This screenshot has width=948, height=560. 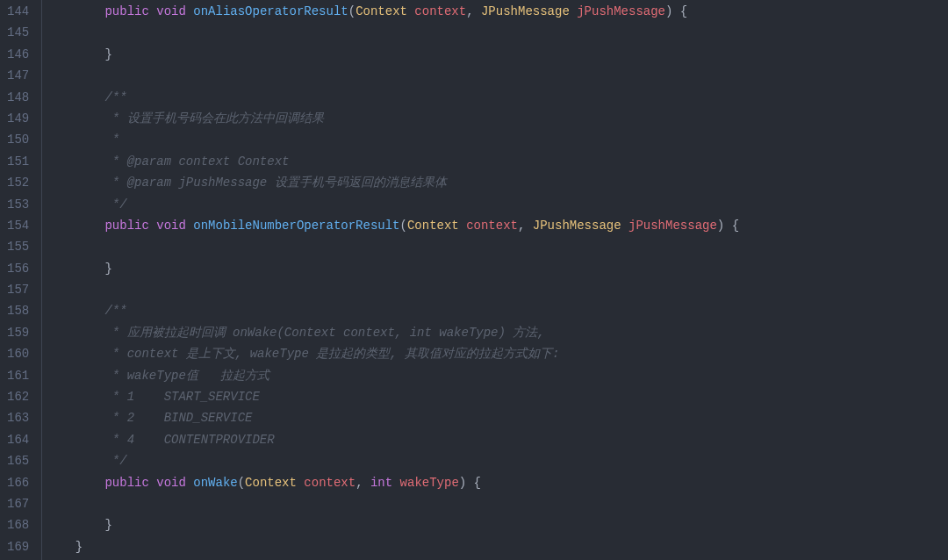 What do you see at coordinates (18, 183) in the screenshot?
I see `line-number: 152` at bounding box center [18, 183].